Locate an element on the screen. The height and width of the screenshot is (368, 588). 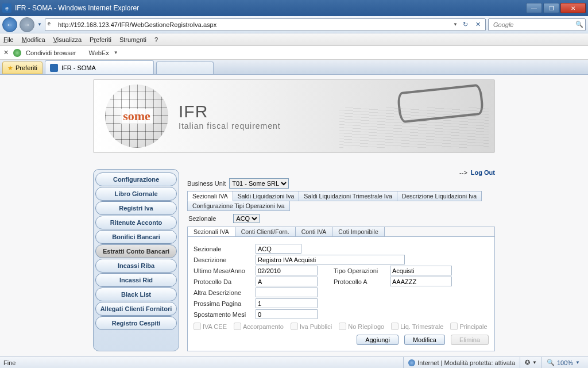
window-title: IFR - SOMA - Windows Internet Explorer is located at coordinates (270, 8).